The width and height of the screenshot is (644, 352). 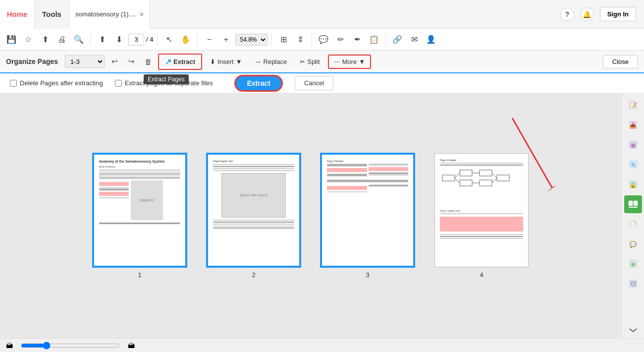 What do you see at coordinates (61, 83) in the screenshot?
I see `delete-pages-label: Delete Pages after extracting` at bounding box center [61, 83].